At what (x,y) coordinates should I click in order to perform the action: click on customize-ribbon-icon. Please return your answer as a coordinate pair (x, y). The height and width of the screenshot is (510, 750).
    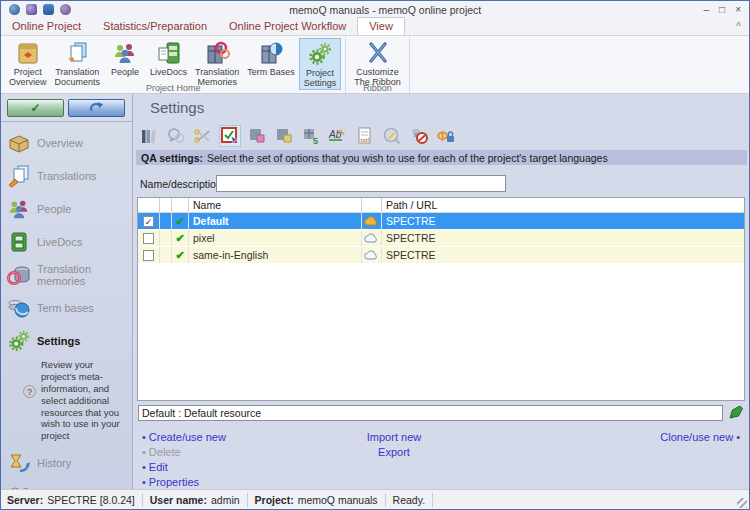
    Looking at the image, I should click on (378, 53).